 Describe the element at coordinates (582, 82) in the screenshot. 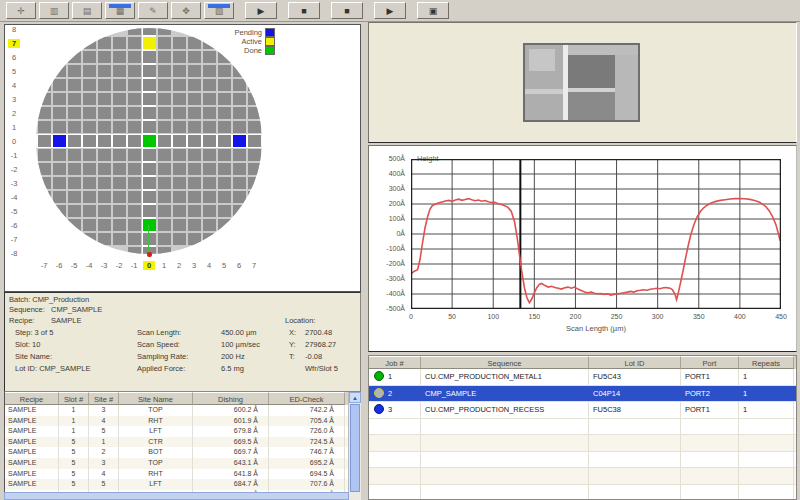

I see `wafer-camera-image` at that location.